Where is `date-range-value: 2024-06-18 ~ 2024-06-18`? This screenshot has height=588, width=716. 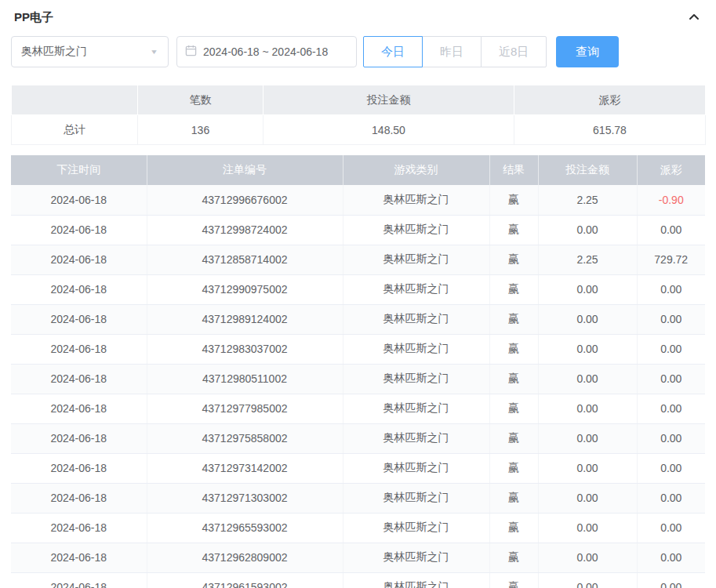
date-range-value: 2024-06-18 ~ 2024-06-18 is located at coordinates (265, 52).